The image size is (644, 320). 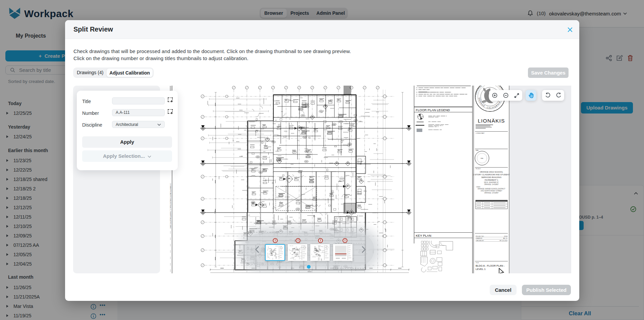 What do you see at coordinates (170, 206) in the screenshot?
I see `svg-text:C:\USERS\PROJECTS\OUSD_BLDGA_A: C:\USERS\PROJECTS\OUSD_BLDGA_A-111_FLOOR…` at bounding box center [170, 206].